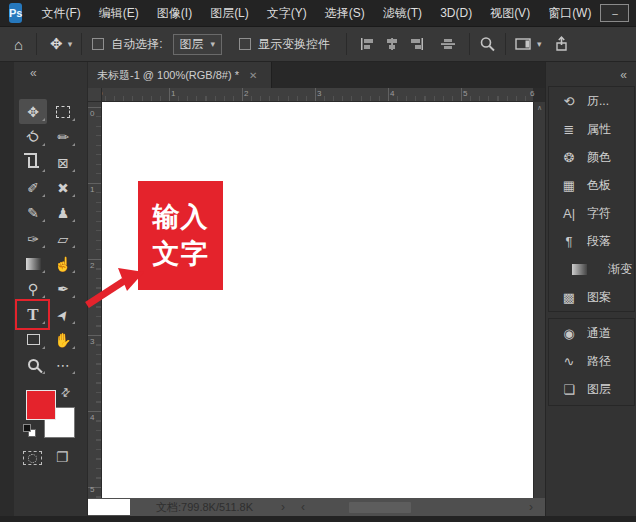  I want to click on tool-move: ✥, so click(33, 112).